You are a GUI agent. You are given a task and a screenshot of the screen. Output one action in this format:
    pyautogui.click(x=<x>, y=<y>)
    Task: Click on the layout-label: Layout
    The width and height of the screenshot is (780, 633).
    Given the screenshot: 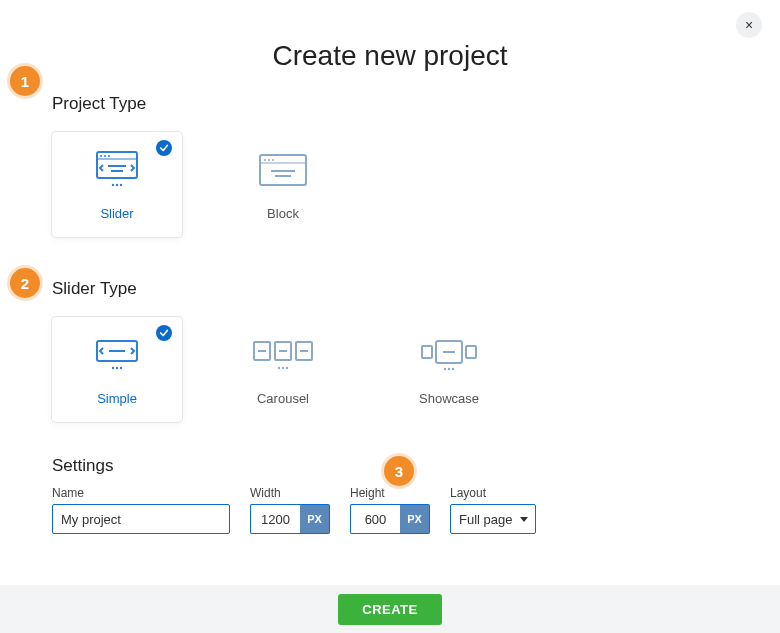 What is the action you would take?
    pyautogui.click(x=493, y=493)
    